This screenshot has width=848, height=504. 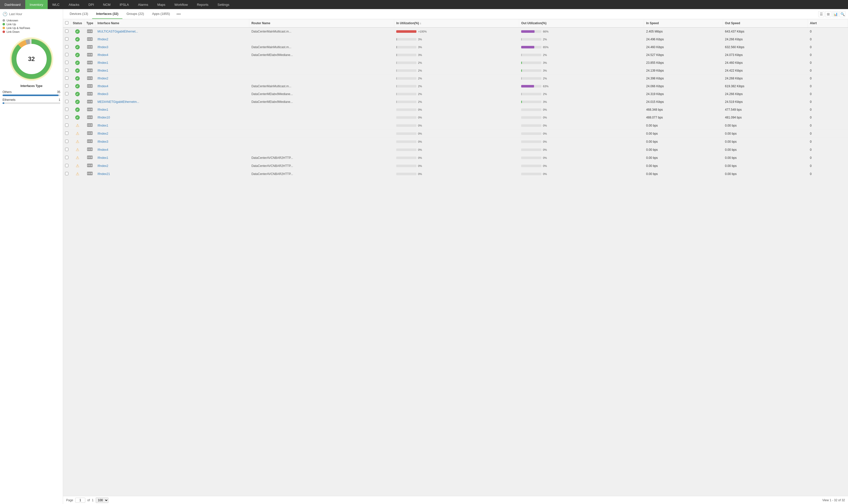 What do you see at coordinates (161, 14) in the screenshot?
I see `tab-apps: Apps (1855)` at bounding box center [161, 14].